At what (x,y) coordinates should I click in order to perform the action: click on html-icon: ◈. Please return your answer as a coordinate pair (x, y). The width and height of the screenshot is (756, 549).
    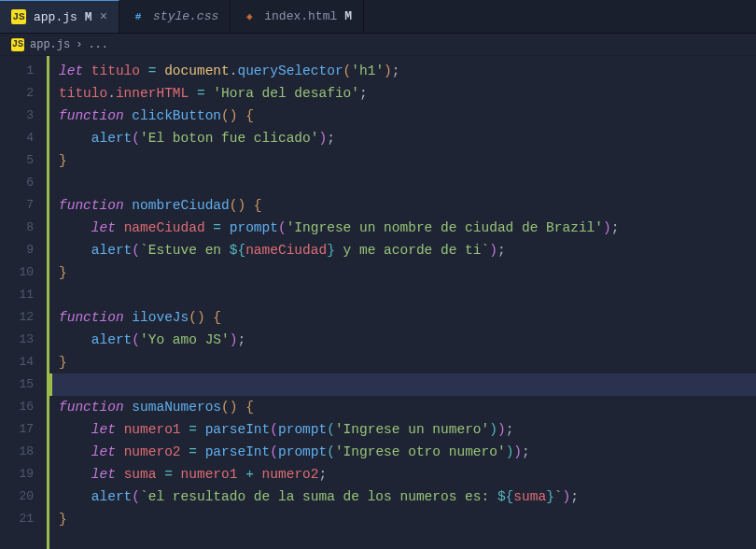
    Looking at the image, I should click on (249, 17).